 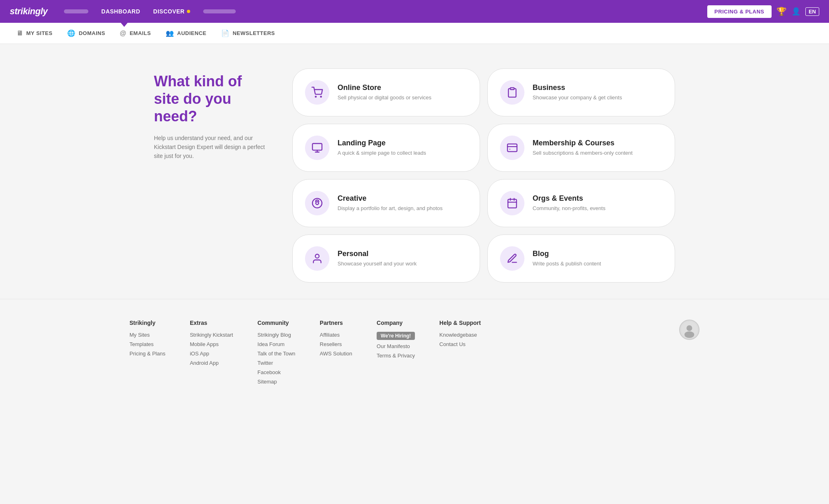 I want to click on page-description: Help us understand your need, and our Ki…, so click(x=211, y=147).